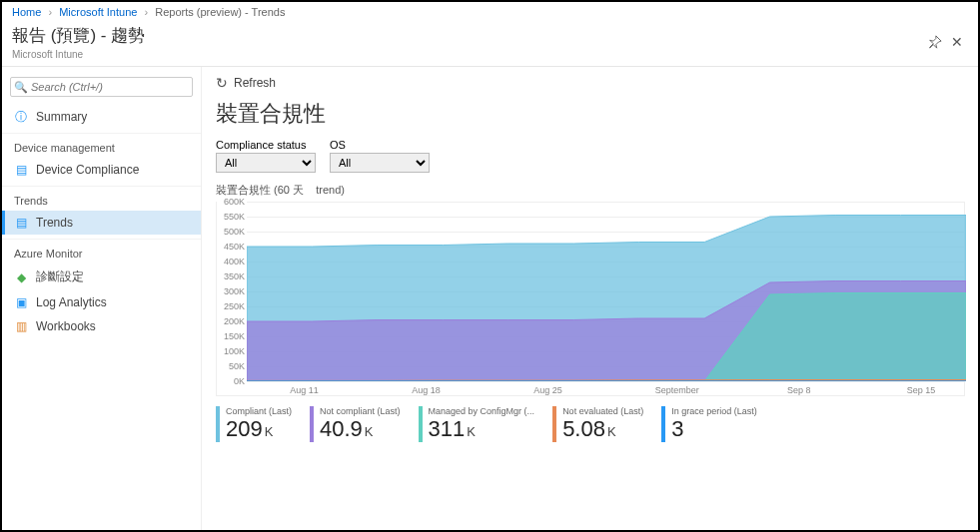  What do you see at coordinates (234, 351) in the screenshot?
I see `y-tick: 100K` at bounding box center [234, 351].